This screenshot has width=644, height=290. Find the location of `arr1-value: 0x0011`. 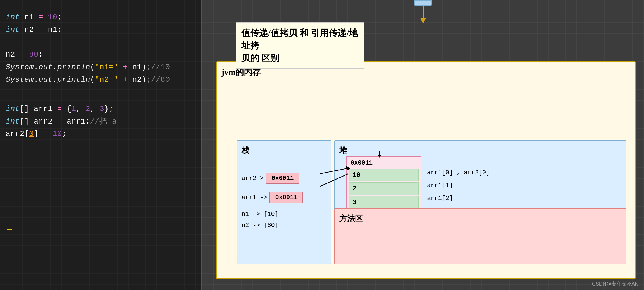

arr1-value: 0x0011 is located at coordinates (286, 197).